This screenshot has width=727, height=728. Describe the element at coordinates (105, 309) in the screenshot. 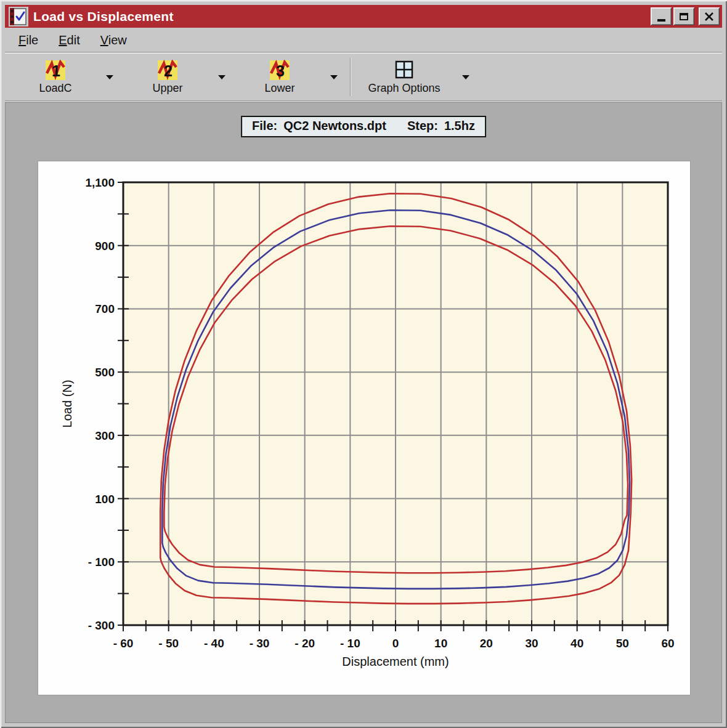

I see `y-tick-label: 700` at that location.